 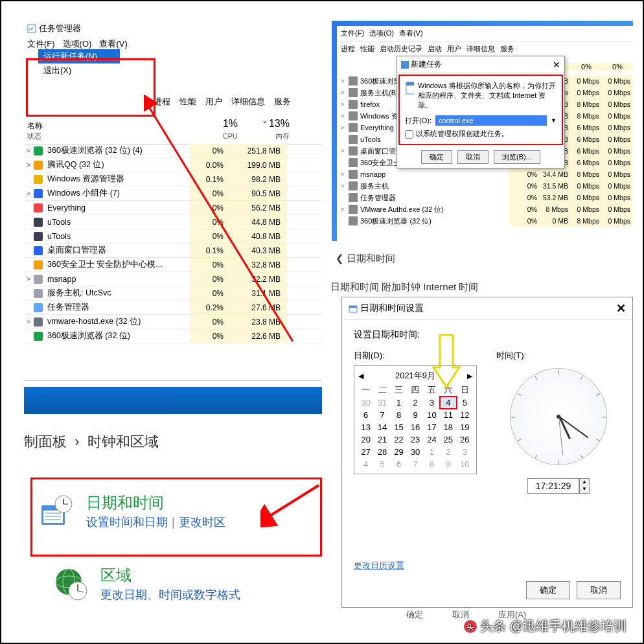 What do you see at coordinates (173, 165) in the screenshot?
I see `table-row: >腾讯QQ (32 位)0.0%199.0 MB` at bounding box center [173, 165].